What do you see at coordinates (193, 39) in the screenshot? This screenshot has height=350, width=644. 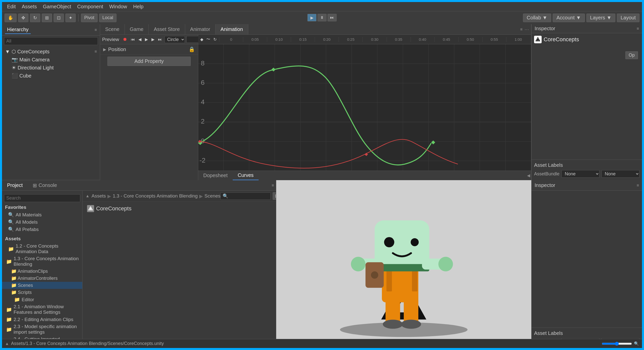 I see `anim-frame-input: 0` at bounding box center [193, 39].